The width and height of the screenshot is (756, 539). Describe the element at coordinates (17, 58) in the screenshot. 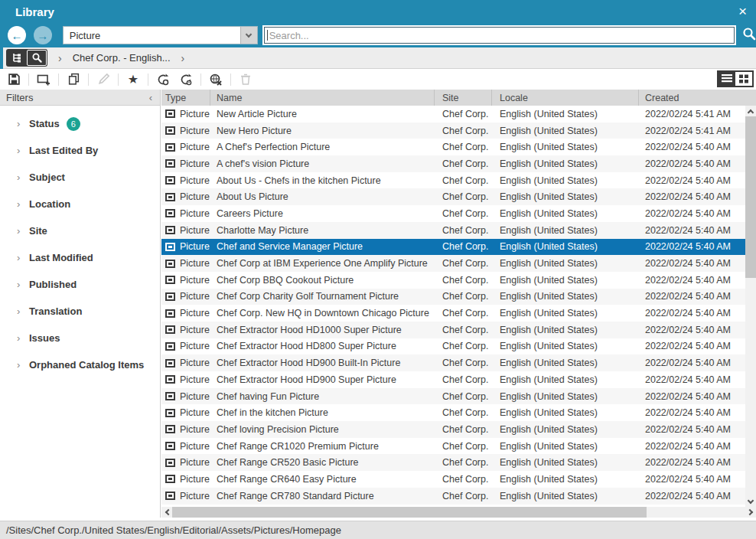

I see `tree-view-button` at that location.